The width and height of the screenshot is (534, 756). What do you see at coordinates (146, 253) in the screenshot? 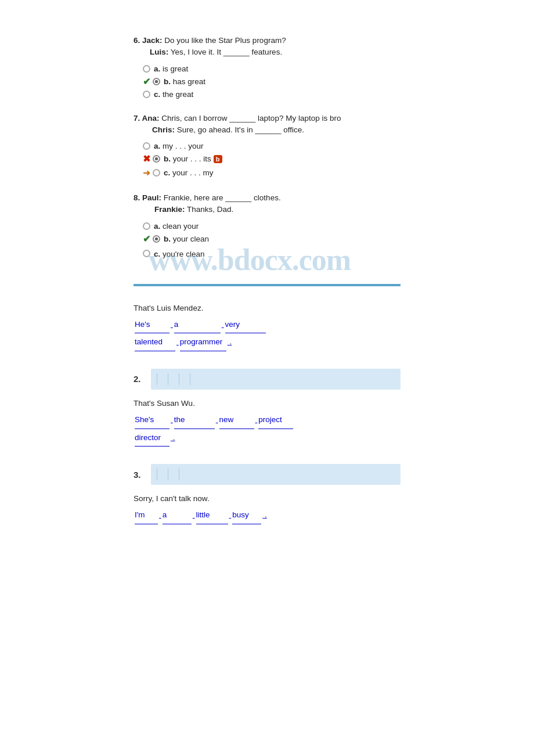
I see `q8-radio-c` at bounding box center [146, 253].